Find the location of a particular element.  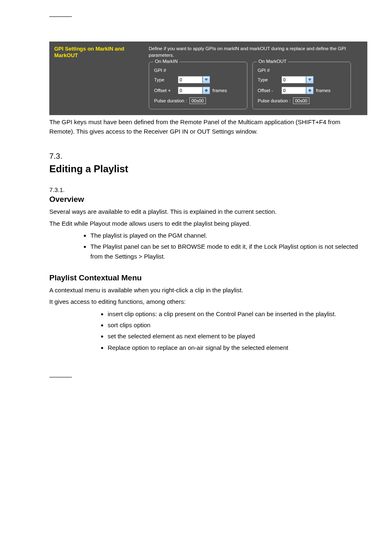

heading-contextual-menu: Playlist Contextual Menu is located at coordinates (208, 278).